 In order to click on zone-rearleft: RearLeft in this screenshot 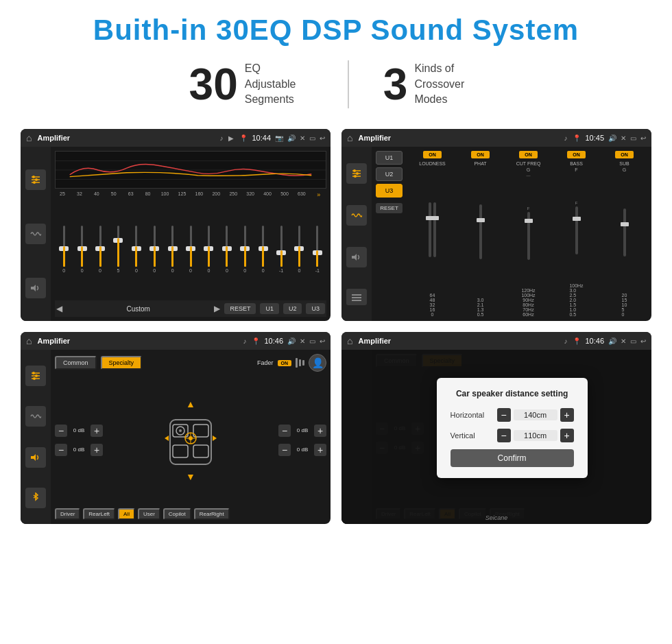, I will do `click(99, 514)`.